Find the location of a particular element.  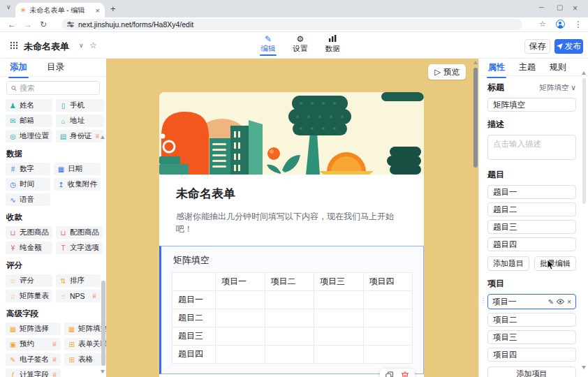

field-type-selector: 矩阵填空 ∨ is located at coordinates (557, 88).